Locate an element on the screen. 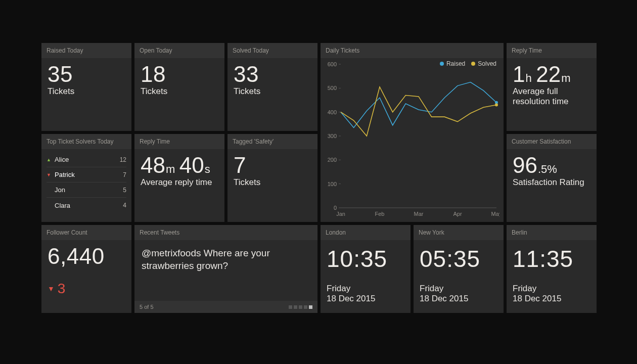 Image resolution: width=637 pixels, height=364 pixels. svg-text: 0 is located at coordinates (335, 208).